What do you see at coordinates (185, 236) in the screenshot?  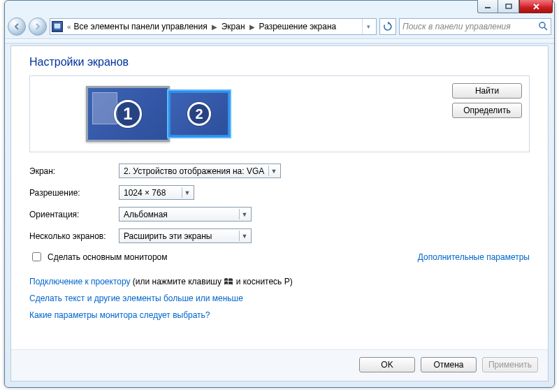 I see `multi-display-select: Расширить эти экраны ▼` at bounding box center [185, 236].